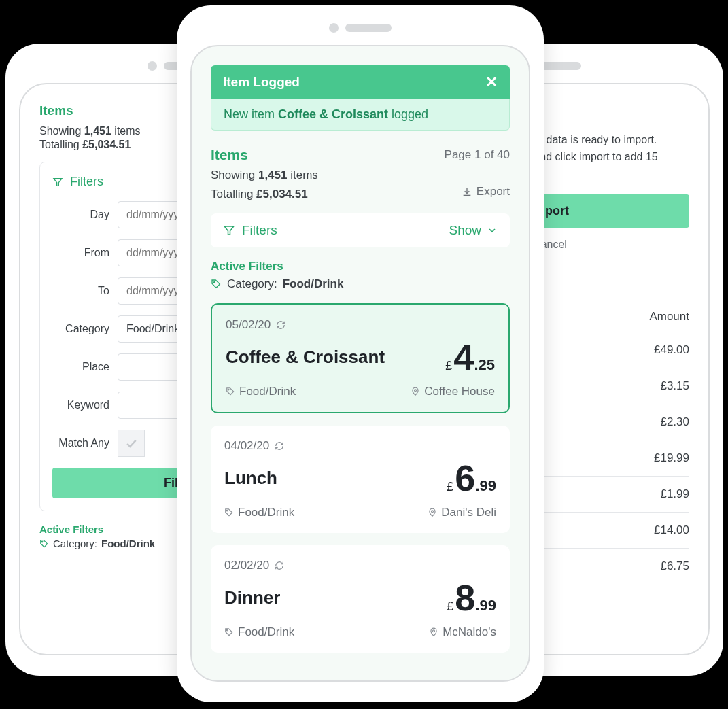  I want to click on toast-header: Item Logged ✕, so click(360, 82).